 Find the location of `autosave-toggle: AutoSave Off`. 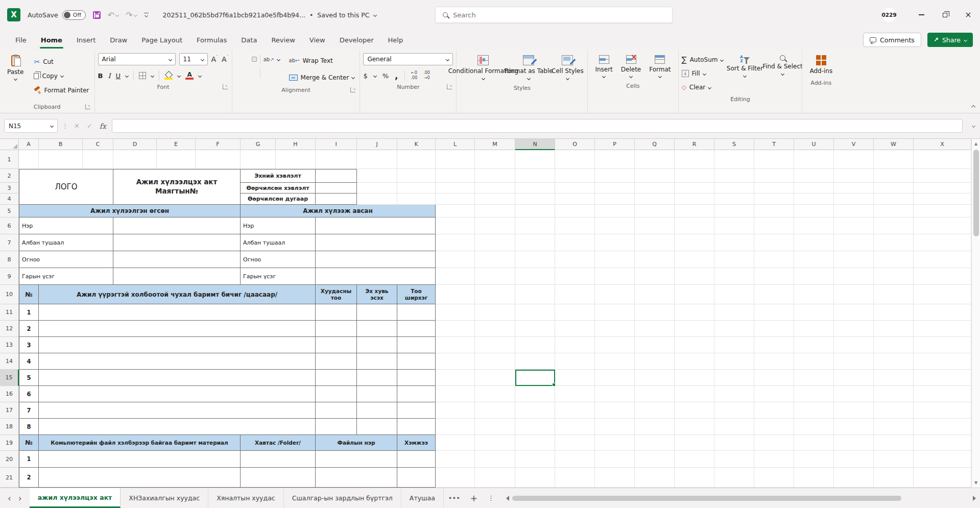

autosave-toggle: AutoSave Off is located at coordinates (57, 15).